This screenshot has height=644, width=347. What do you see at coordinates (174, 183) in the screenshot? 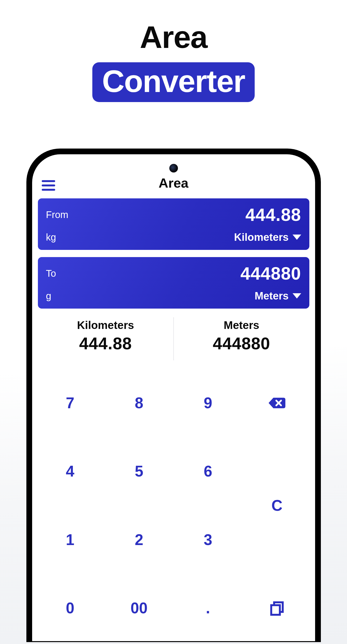
I see `page-title: Area` at bounding box center [174, 183].